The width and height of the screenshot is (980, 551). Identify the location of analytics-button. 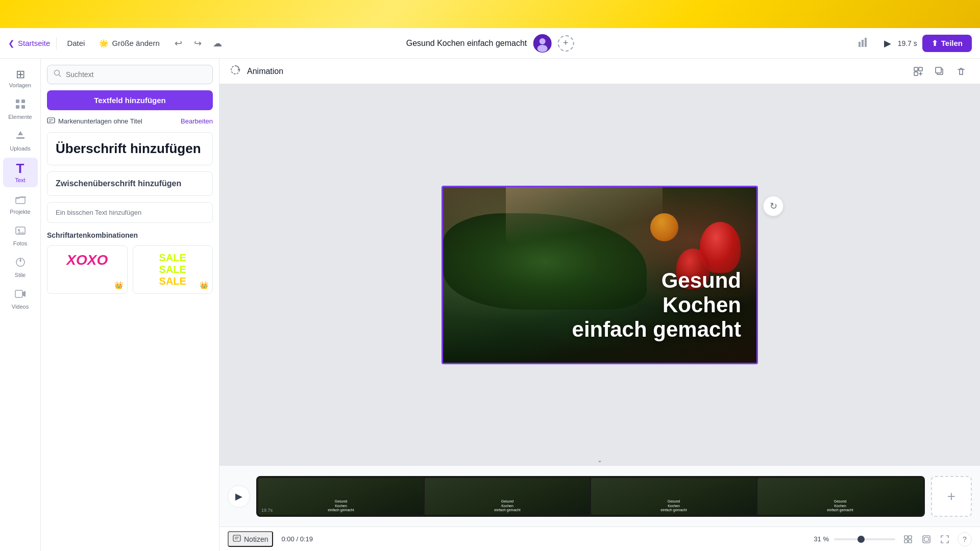
(864, 43).